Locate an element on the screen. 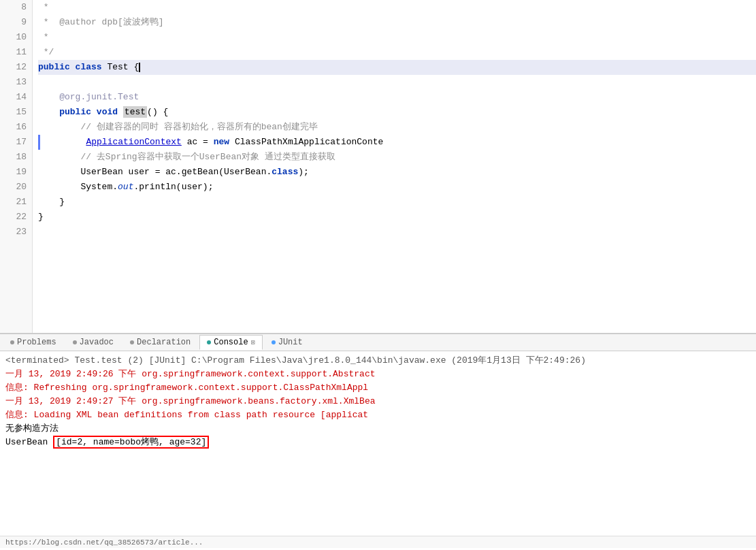 The height and width of the screenshot is (550, 756). console-output-line-4: 信息: Loading XML bean definitions from cl… is located at coordinates (378, 415).